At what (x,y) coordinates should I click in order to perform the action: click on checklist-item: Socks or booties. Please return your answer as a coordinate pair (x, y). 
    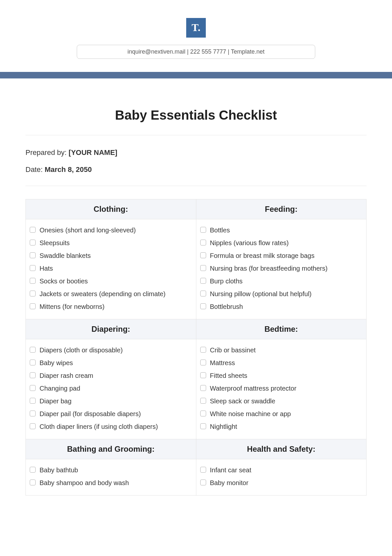
    Looking at the image, I should click on (111, 281).